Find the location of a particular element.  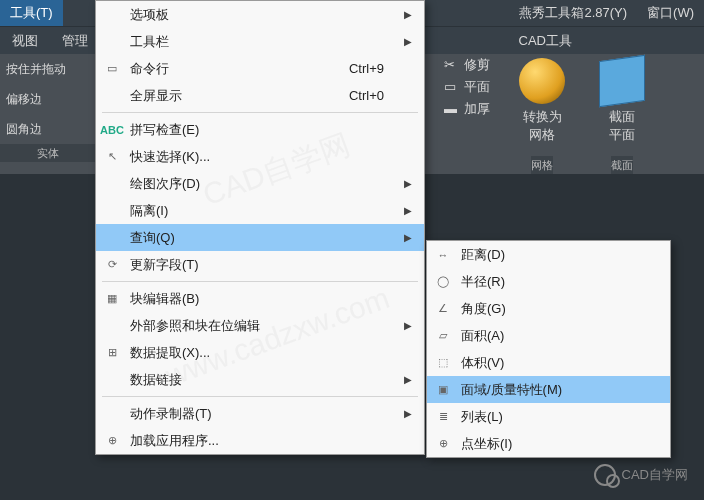

convert-mesh-icon is located at coordinates (542, 81).